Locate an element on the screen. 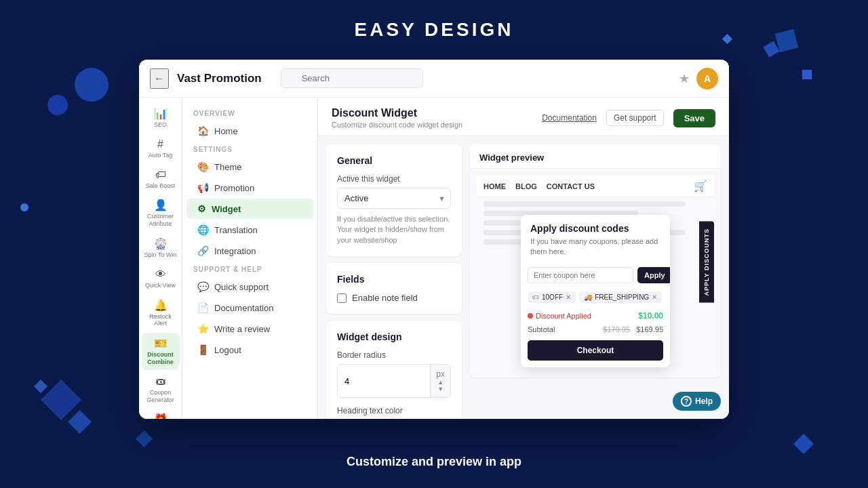 The image size is (868, 488). logout-icon: 🚪 is located at coordinates (203, 350).